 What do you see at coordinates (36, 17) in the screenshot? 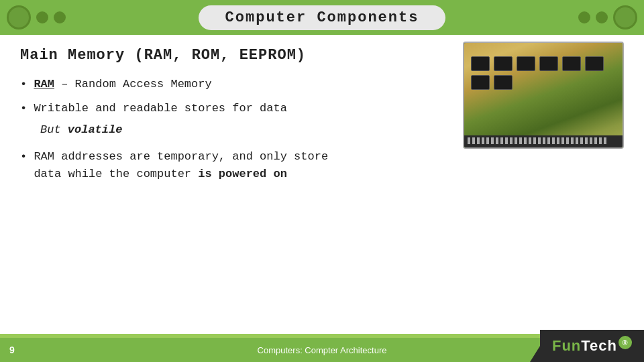
I see `header-decoration-left` at bounding box center [36, 17].